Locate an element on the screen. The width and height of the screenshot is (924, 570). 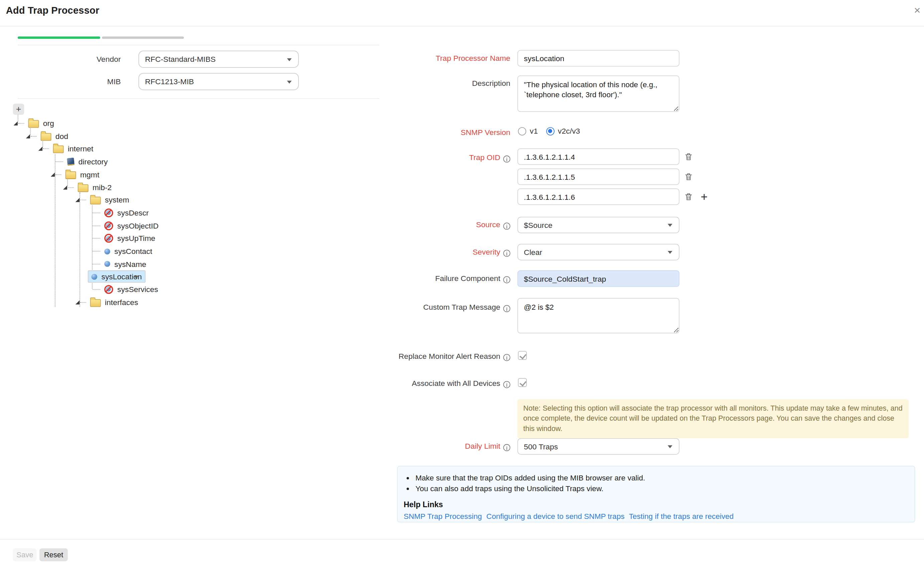
trap-oid-label: Trap OIDi is located at coordinates (420, 158).